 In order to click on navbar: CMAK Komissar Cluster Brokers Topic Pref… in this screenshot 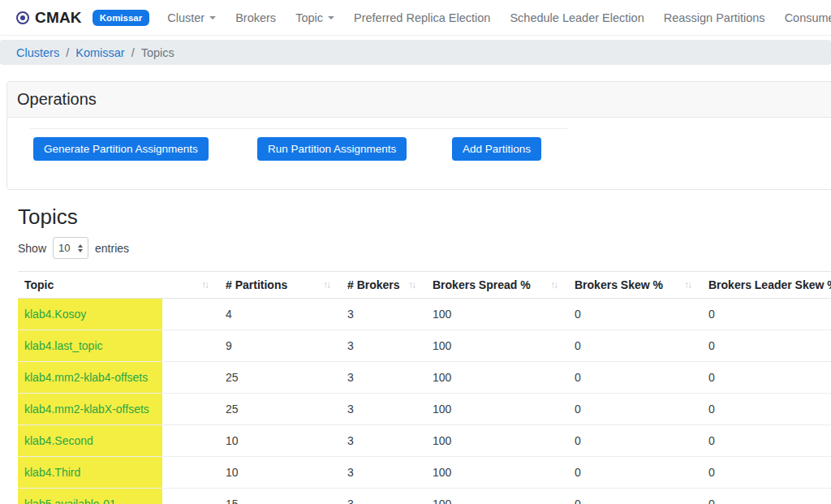, I will do `click(416, 18)`.